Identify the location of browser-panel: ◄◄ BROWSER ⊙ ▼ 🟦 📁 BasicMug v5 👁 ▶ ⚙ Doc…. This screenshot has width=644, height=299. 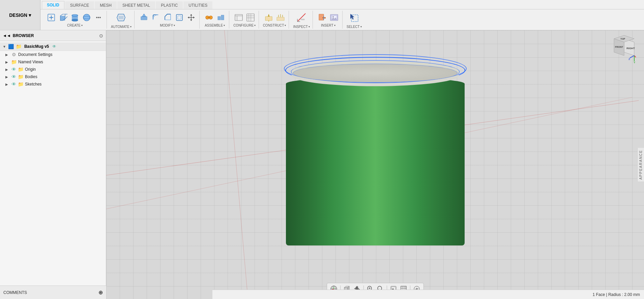
(53, 165).